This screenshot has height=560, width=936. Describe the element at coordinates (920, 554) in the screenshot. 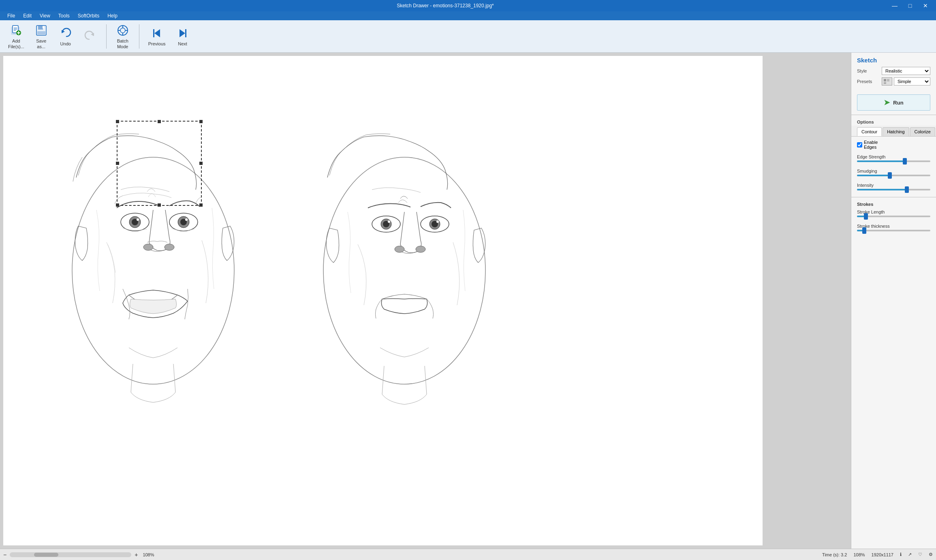

I see `social-icon: ♡` at that location.